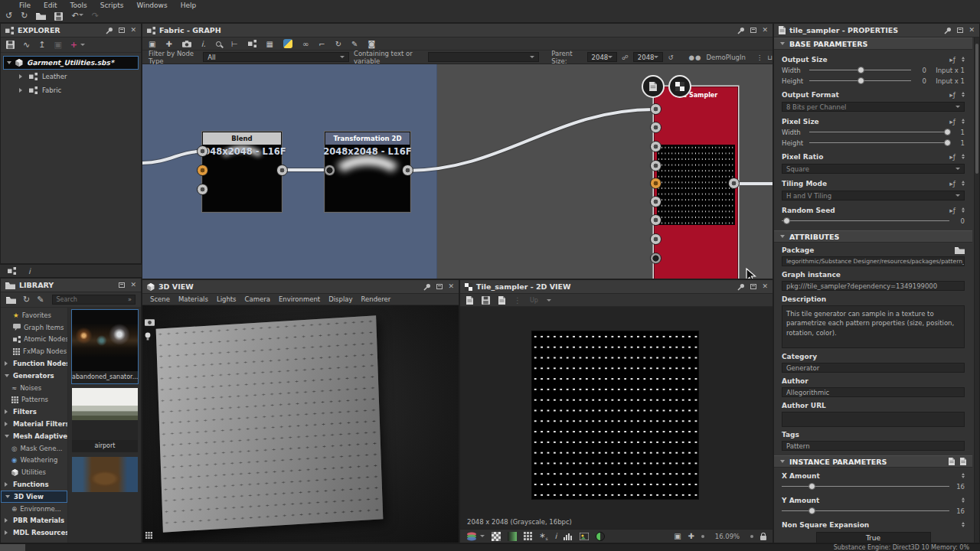 The image size is (980, 551). Describe the element at coordinates (977, 290) in the screenshot. I see `properties-scrollbar` at that location.